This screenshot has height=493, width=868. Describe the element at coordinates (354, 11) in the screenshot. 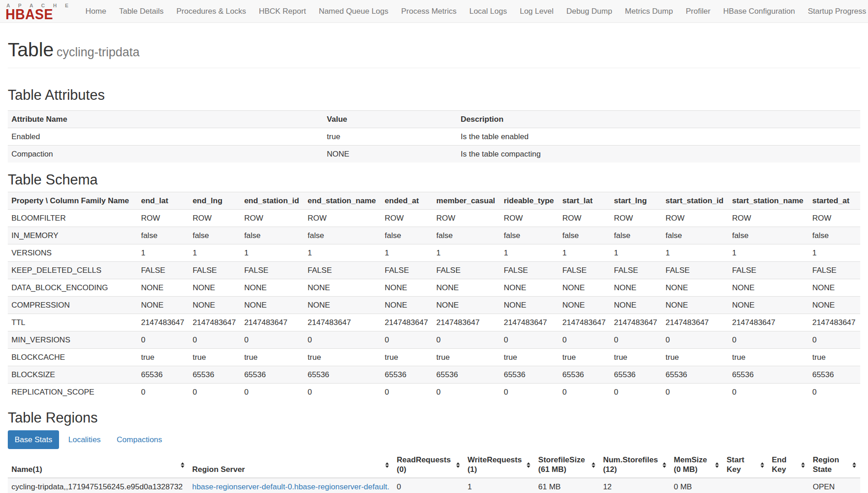

I see `nav-link-named-queue-logs: Named Queue Logs` at that location.